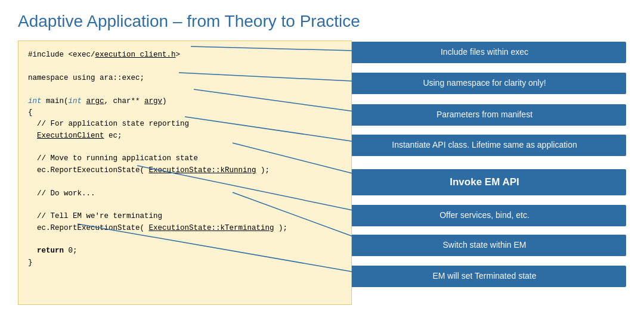 The image size is (644, 324). What do you see at coordinates (484, 115) in the screenshot?
I see `annotation-3: Parameters from manifest` at bounding box center [484, 115].